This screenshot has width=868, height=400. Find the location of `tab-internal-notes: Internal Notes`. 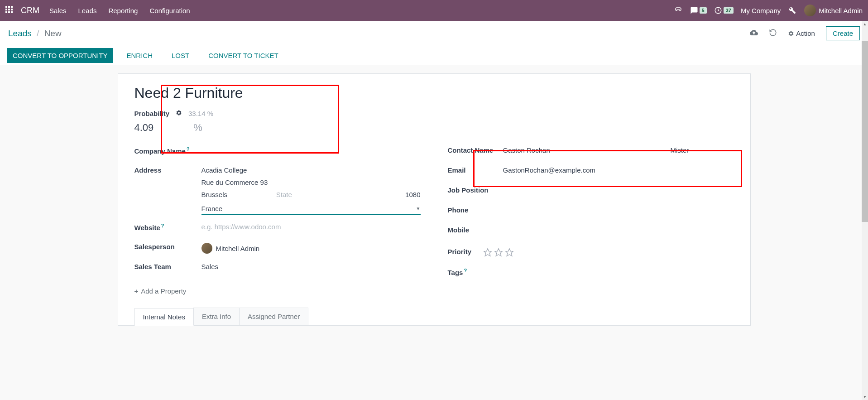

tab-internal-notes: Internal Notes is located at coordinates (164, 317).